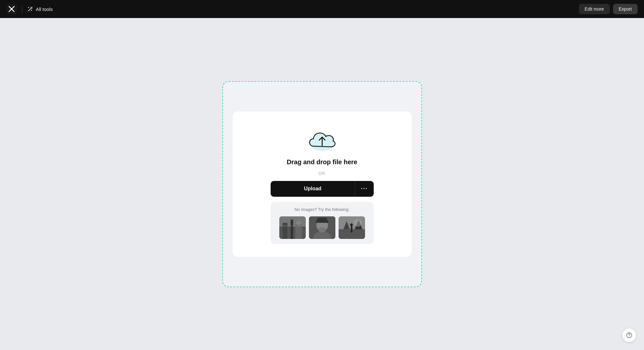 This screenshot has height=350, width=644. I want to click on sample-images-label: No images? Try the following:, so click(322, 209).